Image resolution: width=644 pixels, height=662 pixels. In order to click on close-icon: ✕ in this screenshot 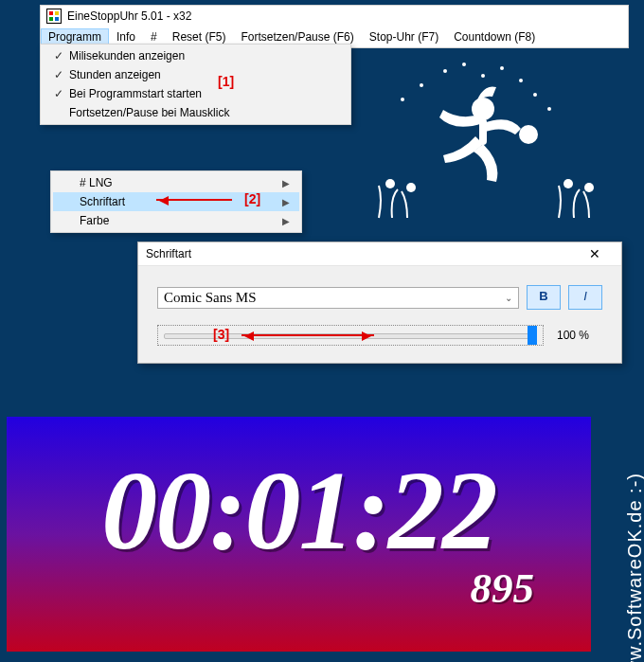, I will do `click(595, 254)`.